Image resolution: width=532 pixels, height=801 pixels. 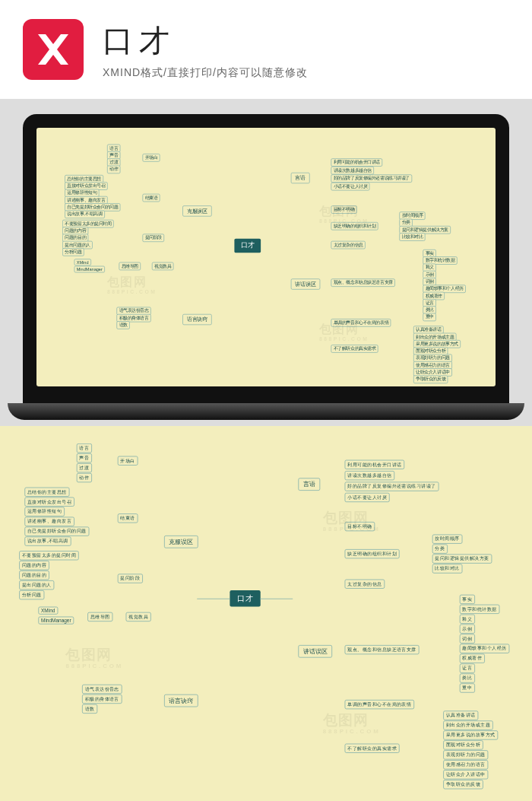 What do you see at coordinates (84, 458) in the screenshot?
I see `leaf: 声音` at bounding box center [84, 458].